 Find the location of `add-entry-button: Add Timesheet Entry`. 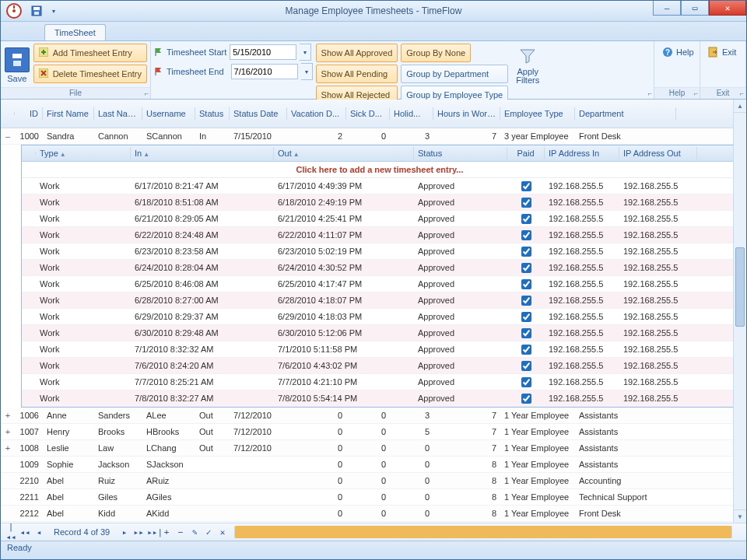

add-entry-button: Add Timesheet Entry is located at coordinates (90, 53).